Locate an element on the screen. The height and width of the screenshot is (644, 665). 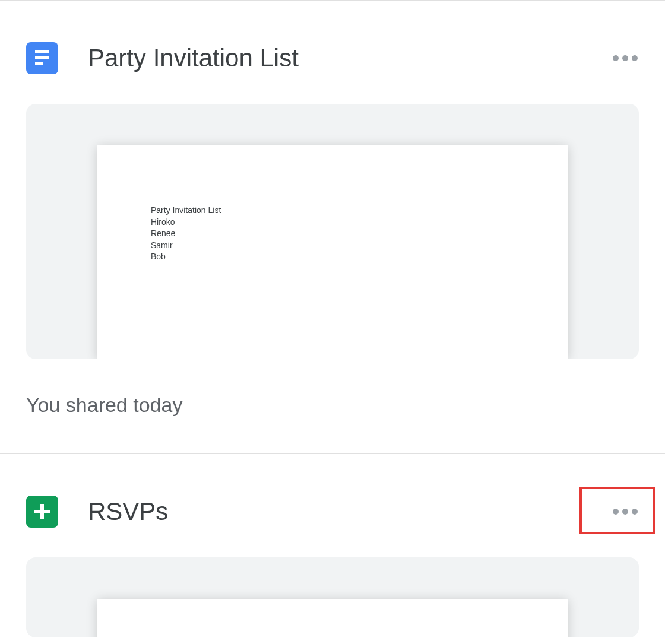
preview-line: Renee is located at coordinates (359, 234).